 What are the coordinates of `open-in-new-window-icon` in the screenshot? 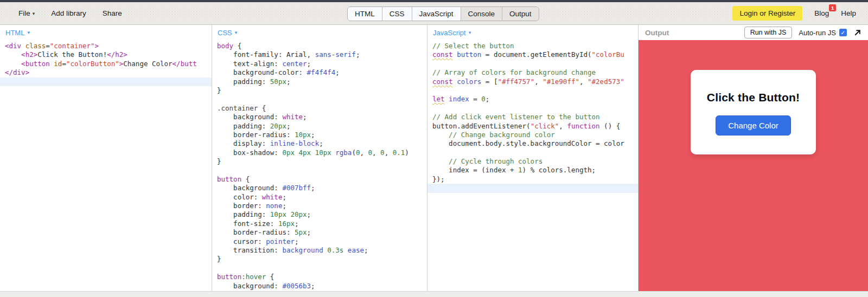 It's located at (857, 33).